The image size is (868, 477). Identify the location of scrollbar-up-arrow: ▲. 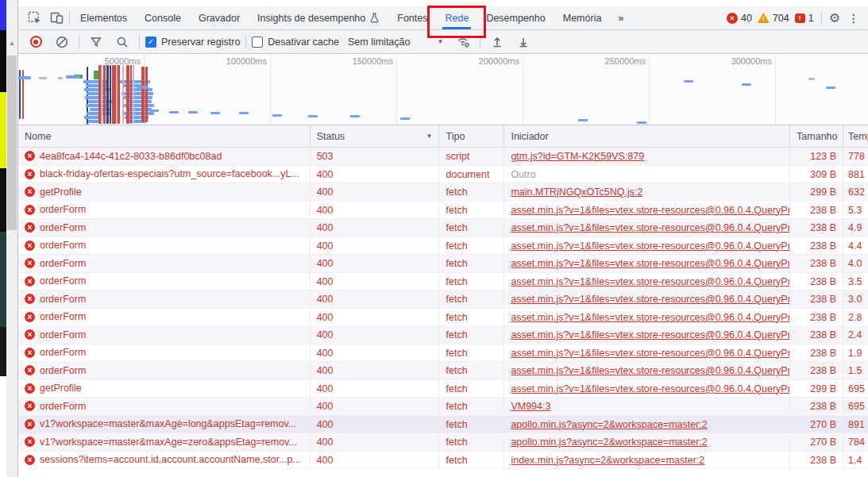
(12, 43).